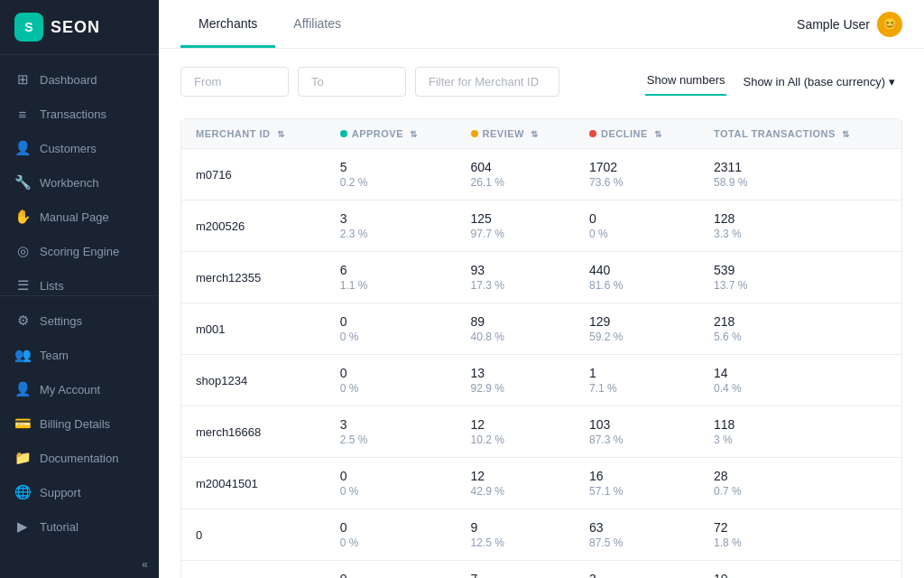  I want to click on sidebar-item-billing: 💳Billing Details, so click(79, 424).